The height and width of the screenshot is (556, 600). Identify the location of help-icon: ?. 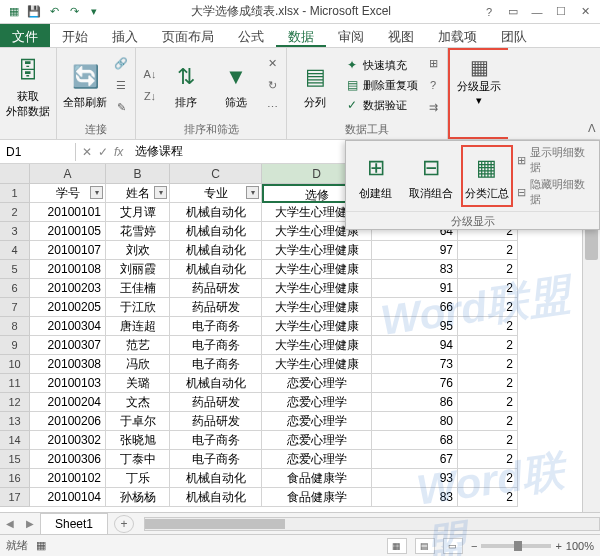
(489, 12).